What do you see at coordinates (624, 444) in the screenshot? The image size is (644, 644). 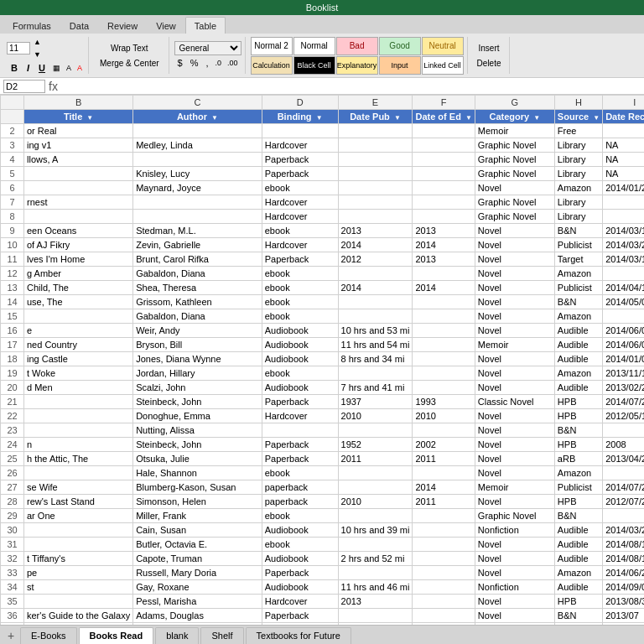 I see `cell-I24: 2008` at bounding box center [624, 444].